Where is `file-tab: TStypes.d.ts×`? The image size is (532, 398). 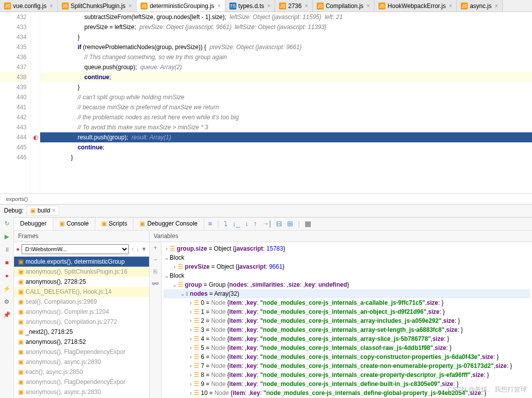 file-tab: TStypes.d.ts× is located at coordinates (250, 6).